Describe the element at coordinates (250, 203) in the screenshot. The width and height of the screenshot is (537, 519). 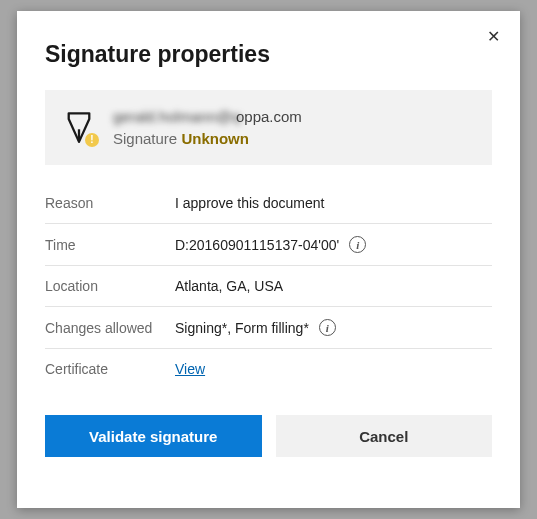
I see `row-value: I approve this document` at that location.